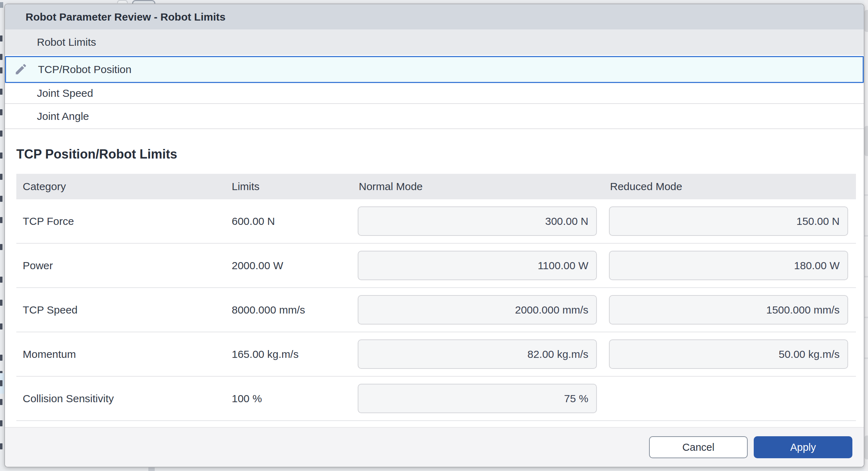 This screenshot has width=868, height=471. Describe the element at coordinates (729, 265) in the screenshot. I see `power-reduced-input` at that location.